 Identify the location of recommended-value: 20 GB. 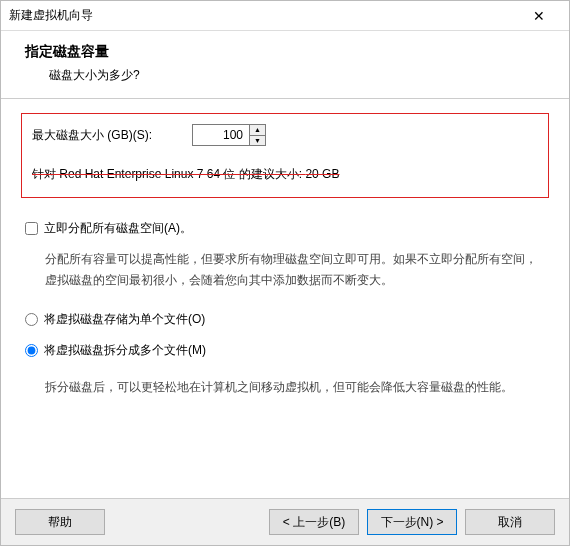
(322, 174).